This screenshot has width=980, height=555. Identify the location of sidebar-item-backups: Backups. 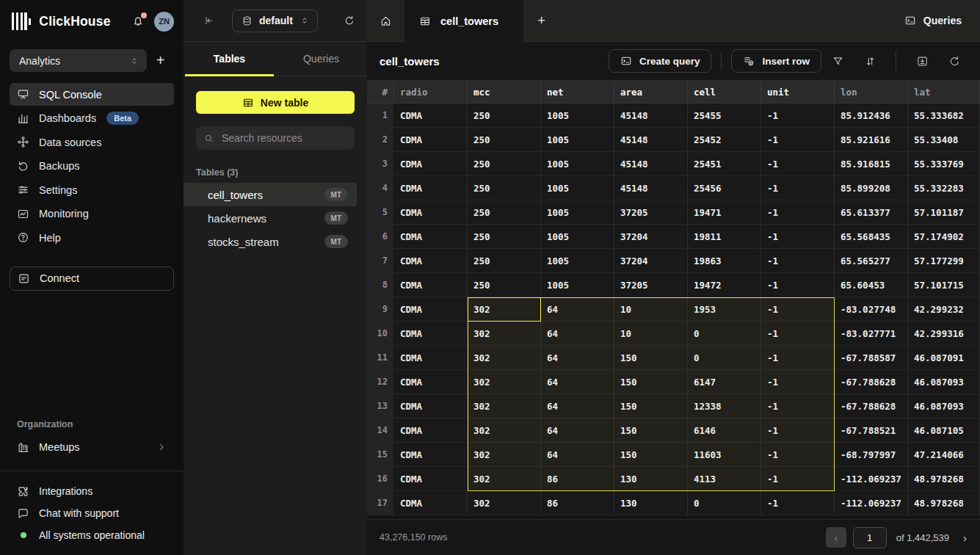
(92, 166).